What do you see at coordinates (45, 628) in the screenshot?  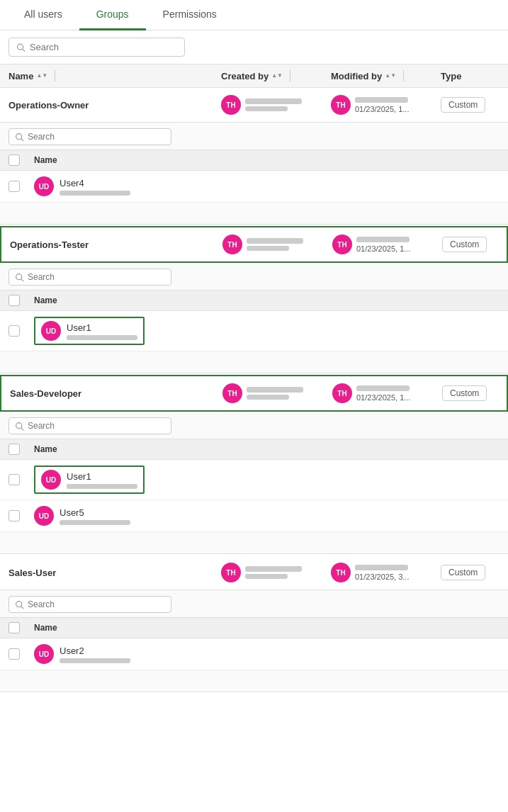 I see `sub-name-header-sales-user: Name` at bounding box center [45, 628].